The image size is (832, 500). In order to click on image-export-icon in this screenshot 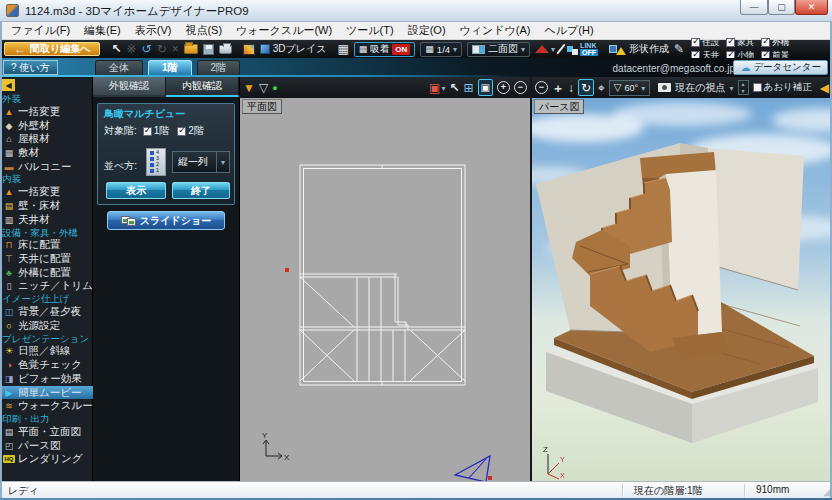, I will do `click(249, 50)`.